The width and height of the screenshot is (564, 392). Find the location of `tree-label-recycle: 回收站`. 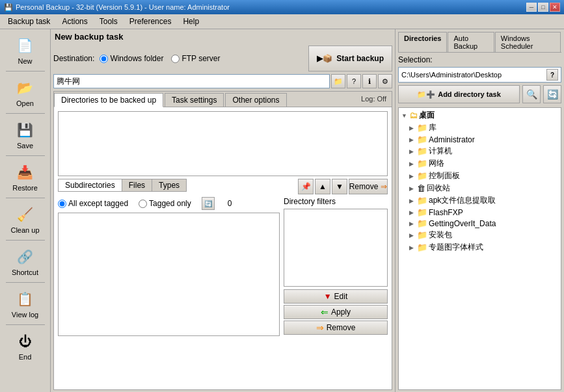

tree-label-recycle: 回收站 is located at coordinates (438, 189).